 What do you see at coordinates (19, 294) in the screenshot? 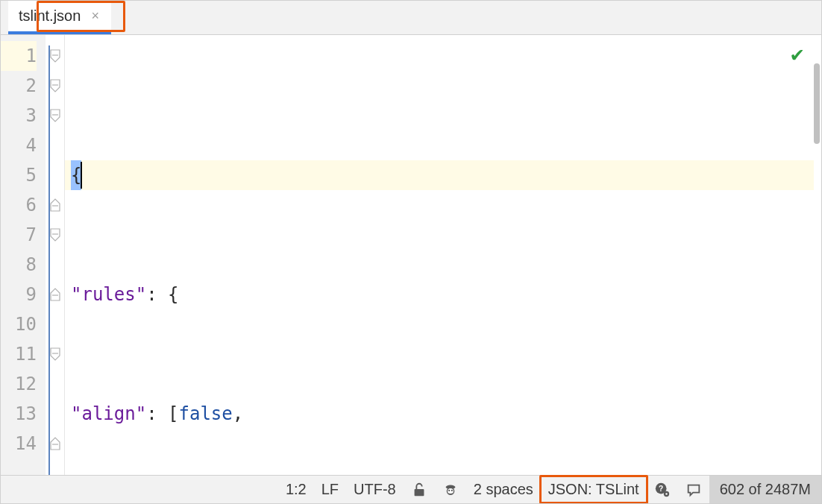
I see `line-number: 9` at bounding box center [19, 294].